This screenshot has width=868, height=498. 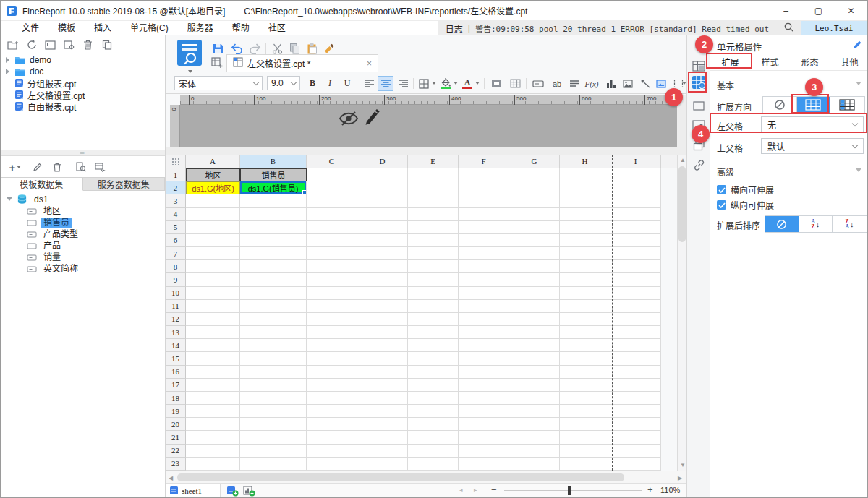 I want to click on dataset-tab-服务器数据集: 服务器数据集, so click(x=124, y=184).